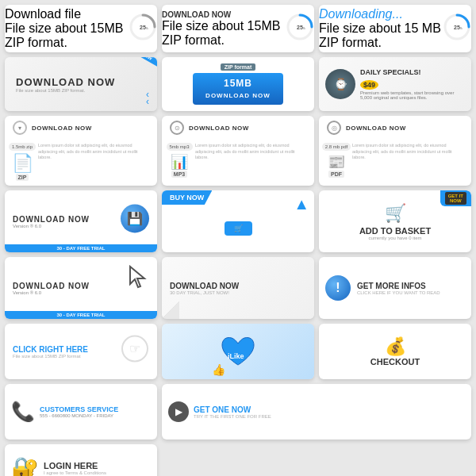 The width and height of the screenshot is (476, 476). Describe the element at coordinates (238, 351) in the screenshot. I see `ilike-card: iLike 👍` at that location.